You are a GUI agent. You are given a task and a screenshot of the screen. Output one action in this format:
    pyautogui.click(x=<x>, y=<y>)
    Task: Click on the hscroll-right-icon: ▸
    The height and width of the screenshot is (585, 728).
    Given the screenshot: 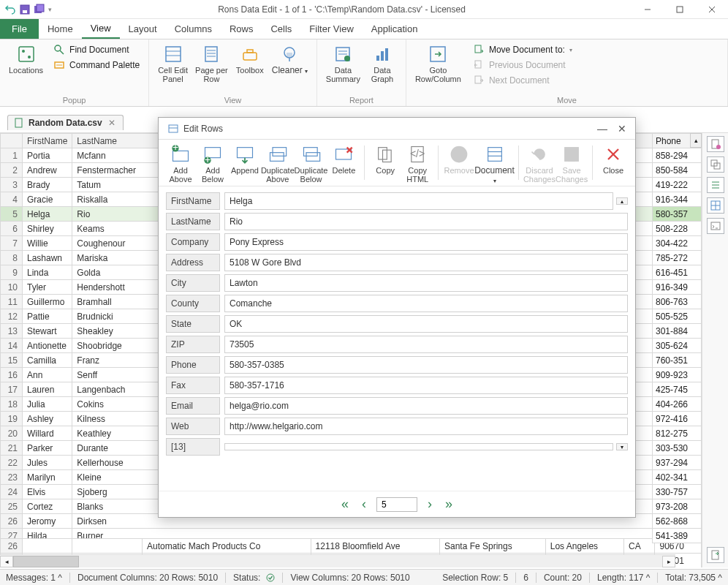 What is the action you would take?
    pyautogui.click(x=669, y=562)
    